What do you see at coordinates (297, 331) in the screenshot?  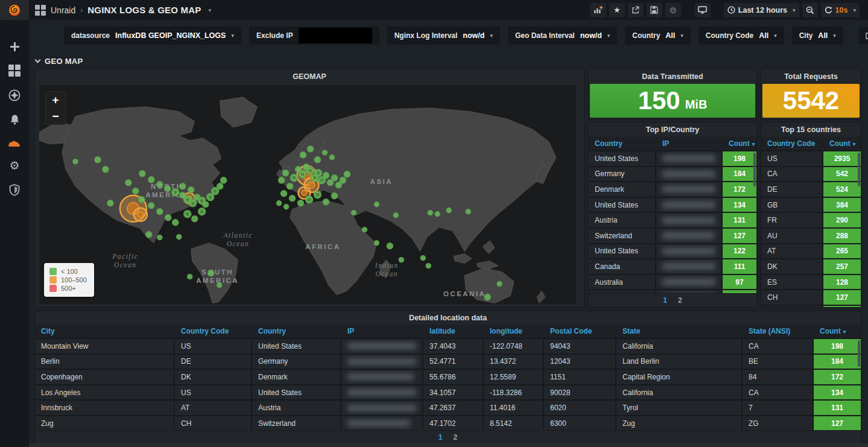 I see `column-header-country: Country` at bounding box center [297, 331].